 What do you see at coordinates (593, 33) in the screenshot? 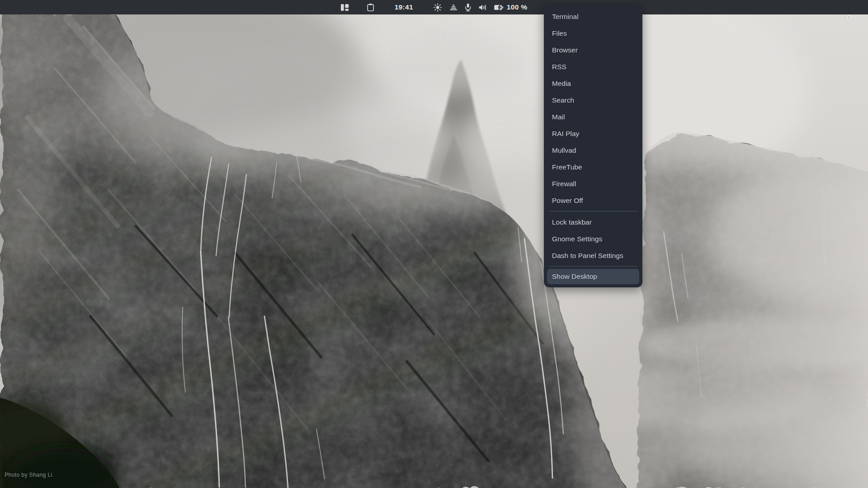
I see `menu-item-files: Files` at bounding box center [593, 33].